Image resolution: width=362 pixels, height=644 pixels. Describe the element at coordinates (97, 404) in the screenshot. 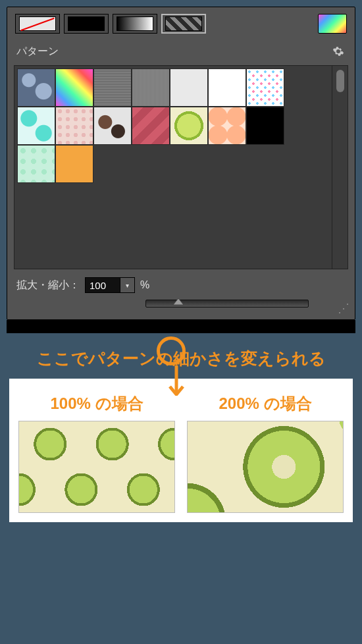

I see `example-100-label: 100% の場合` at that location.